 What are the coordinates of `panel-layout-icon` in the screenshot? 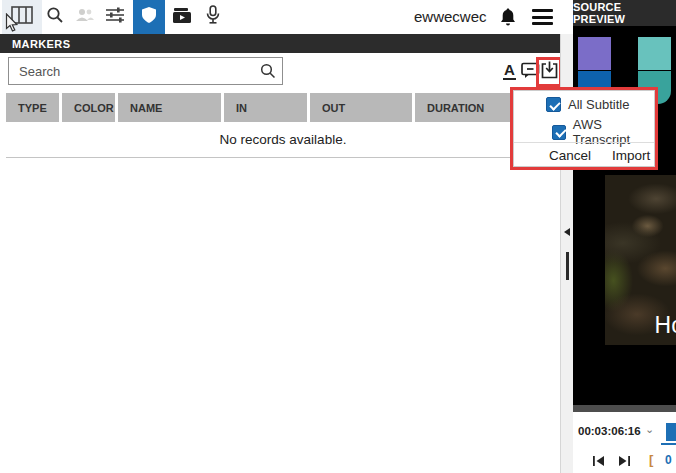 It's located at (22, 17).